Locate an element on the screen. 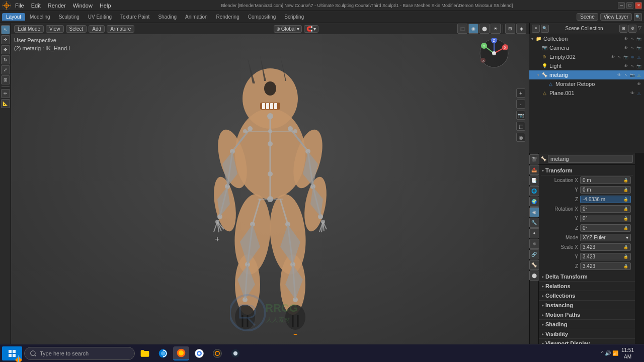  scale-y-value: 3.423 🔒 is located at coordinates (606, 256).